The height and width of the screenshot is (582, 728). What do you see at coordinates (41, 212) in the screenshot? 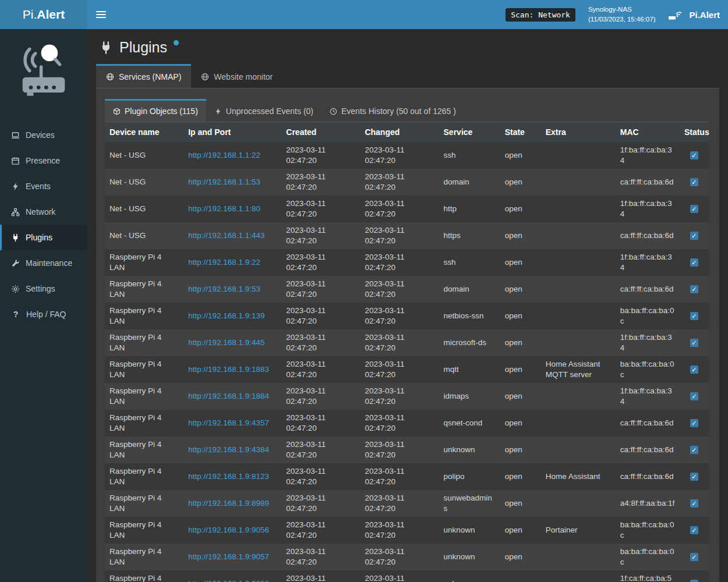
I see `sidebar-item-label: Network` at bounding box center [41, 212].